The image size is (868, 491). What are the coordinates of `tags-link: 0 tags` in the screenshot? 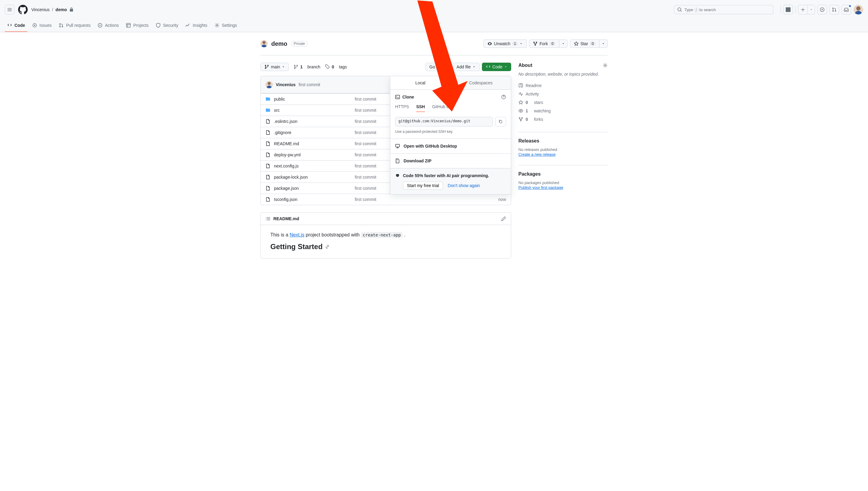 It's located at (336, 67).